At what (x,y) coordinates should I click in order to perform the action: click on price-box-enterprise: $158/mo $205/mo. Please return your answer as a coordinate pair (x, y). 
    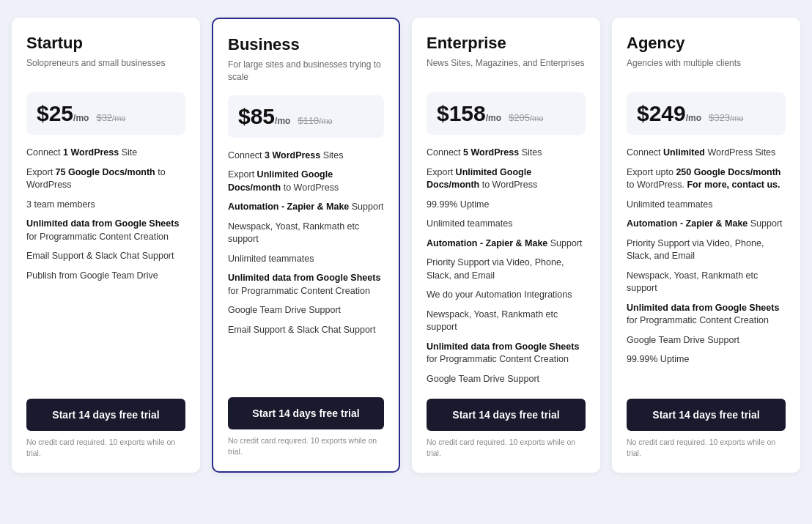
    Looking at the image, I should click on (506, 114).